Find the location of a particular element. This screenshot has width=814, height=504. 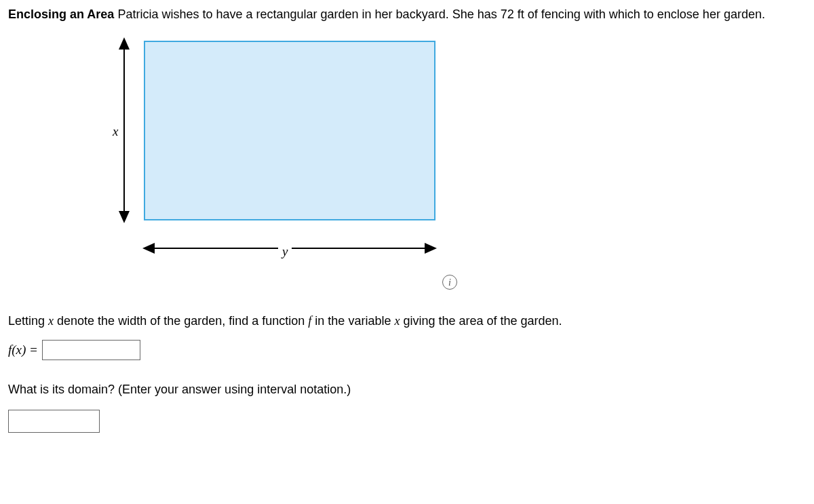

y-axis-label: y is located at coordinates (285, 252).